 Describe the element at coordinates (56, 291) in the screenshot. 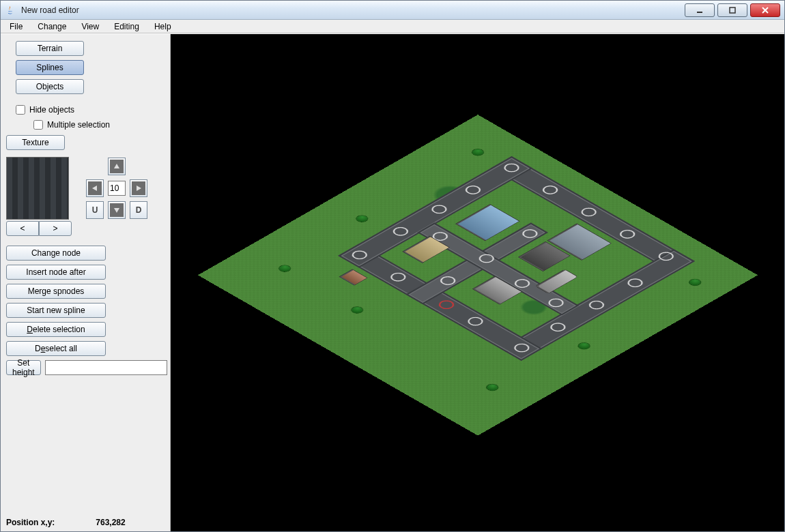

I see `merge-spnodes-button: Merge spnodes` at that location.